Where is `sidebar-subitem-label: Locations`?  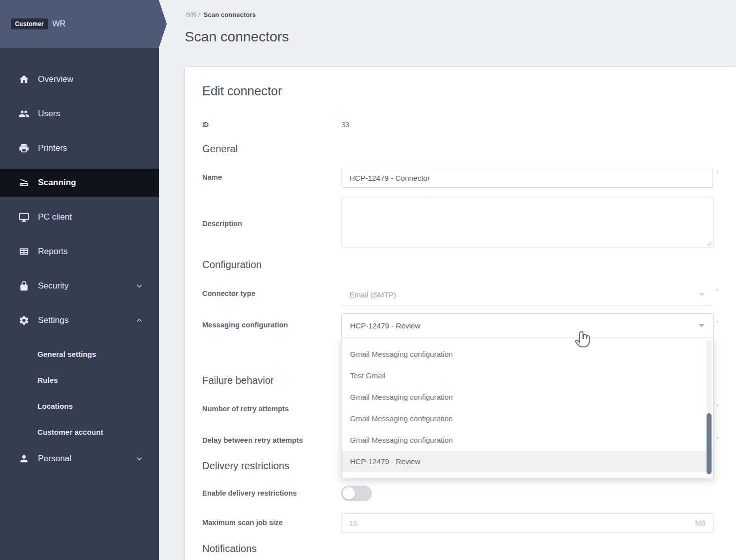 sidebar-subitem-label: Locations is located at coordinates (55, 406).